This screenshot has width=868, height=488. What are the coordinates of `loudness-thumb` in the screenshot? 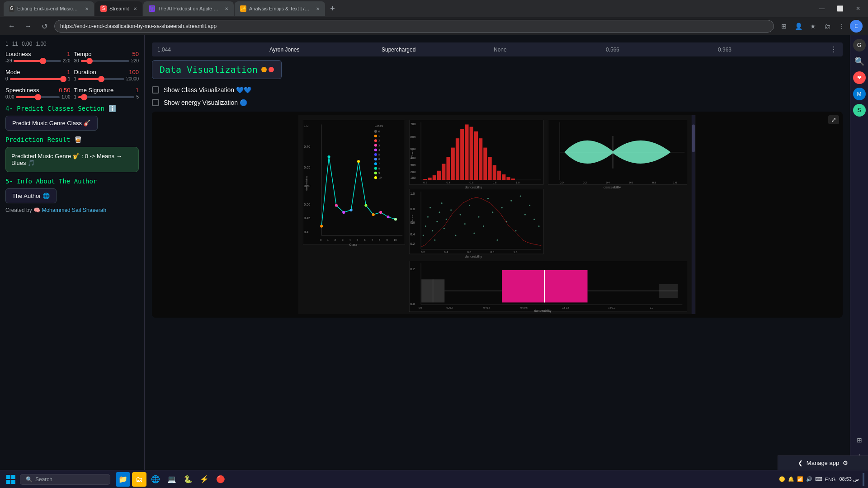 It's located at (43, 61).